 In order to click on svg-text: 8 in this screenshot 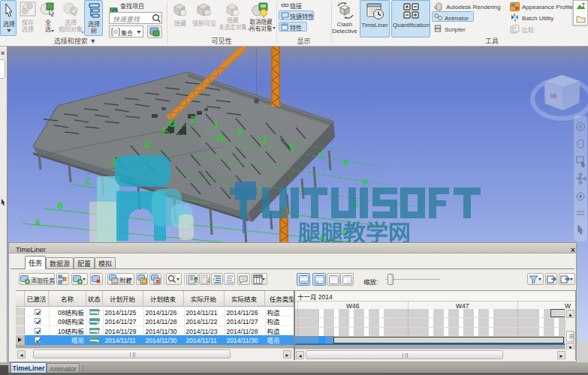, I will do `click(345, 163)`.